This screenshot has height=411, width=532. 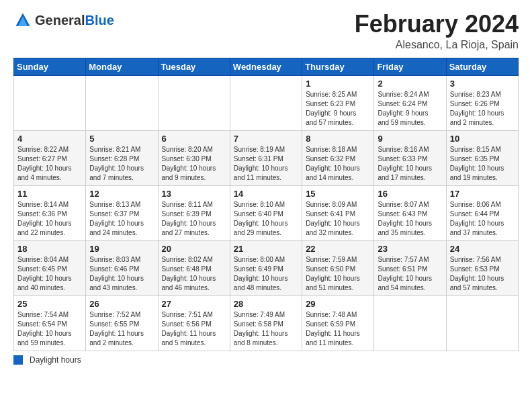 I want to click on day-info: Sunrise: 8:16 AM Sunset: 6:33 PM Dayligh…, so click(x=410, y=164).